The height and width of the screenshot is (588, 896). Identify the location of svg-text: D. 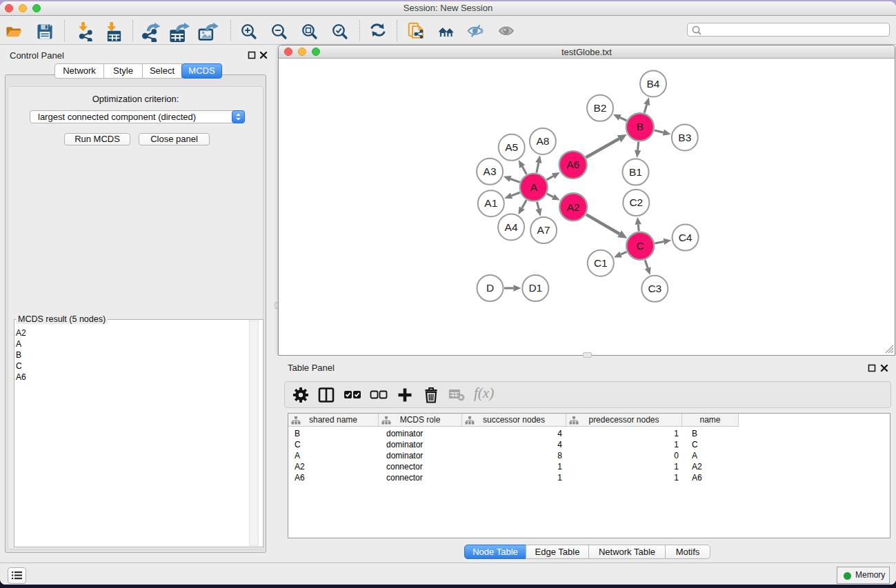
(490, 288).